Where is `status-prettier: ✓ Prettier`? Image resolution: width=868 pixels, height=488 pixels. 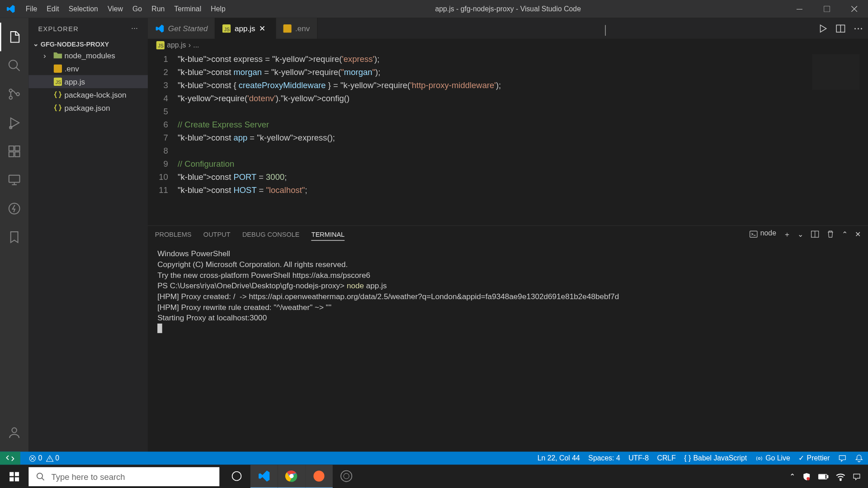
status-prettier: ✓ Prettier is located at coordinates (814, 458).